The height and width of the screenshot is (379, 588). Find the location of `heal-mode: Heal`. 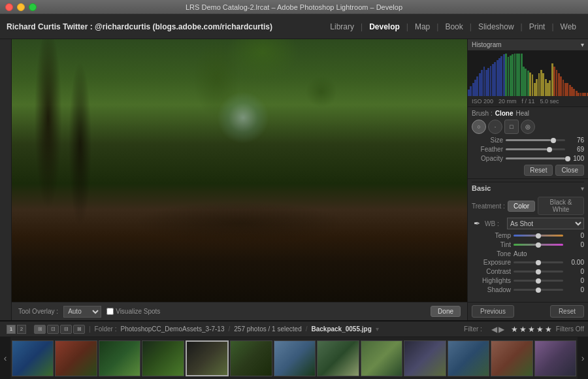

heal-mode: Heal is located at coordinates (523, 114).